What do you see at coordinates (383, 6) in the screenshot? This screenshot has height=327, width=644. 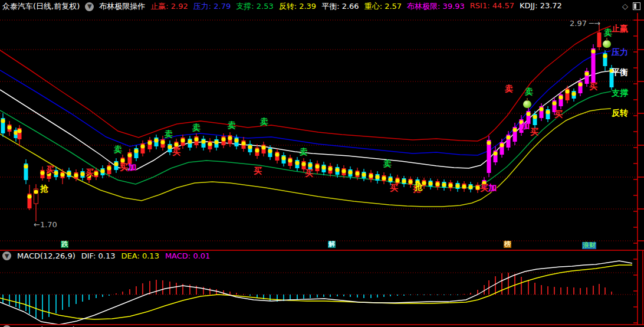 I see `indicator-field: 重心: 2.57` at bounding box center [383, 6].